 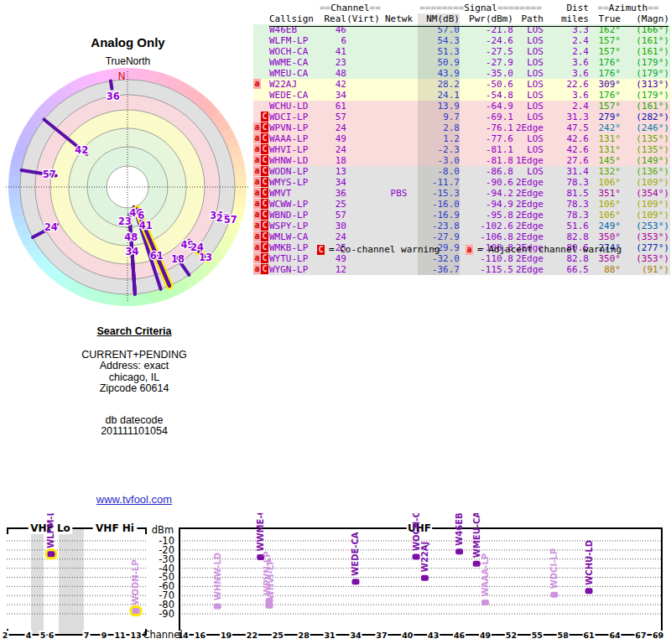 What do you see at coordinates (356, 636) in the screenshot?
I see `channel-tick-label: 34` at bounding box center [356, 636].